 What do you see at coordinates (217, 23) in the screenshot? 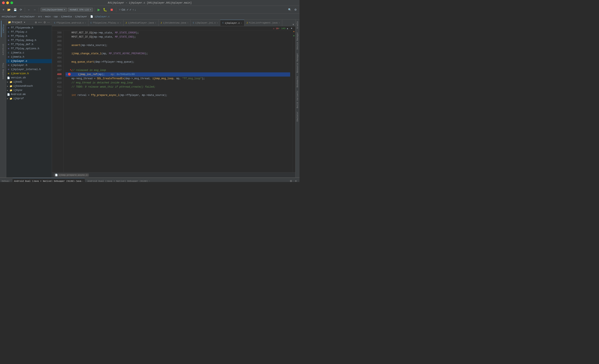
I see `tab-close-ijkplayer-jni: ✕` at bounding box center [217, 23].